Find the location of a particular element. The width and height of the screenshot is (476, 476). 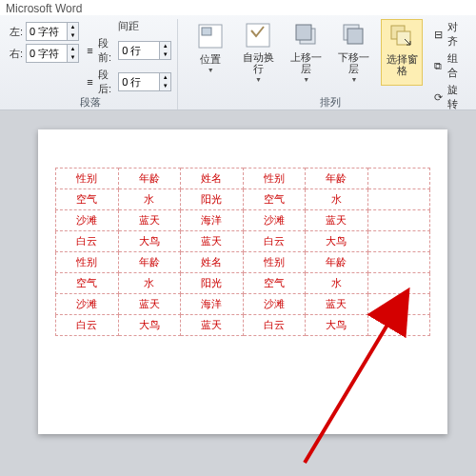

spacing-after-label: 段后: is located at coordinates (107, 82).